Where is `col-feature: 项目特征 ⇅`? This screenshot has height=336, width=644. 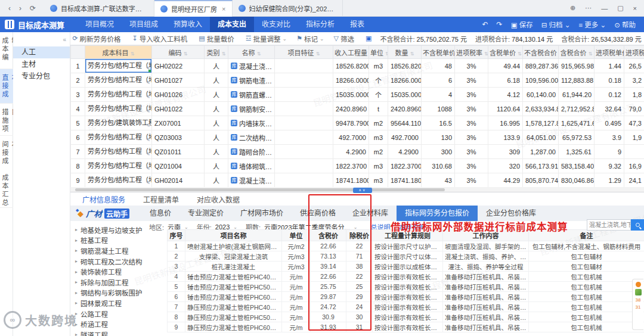
col-feature: 项目特征 ⇅ is located at coordinates (304, 52).